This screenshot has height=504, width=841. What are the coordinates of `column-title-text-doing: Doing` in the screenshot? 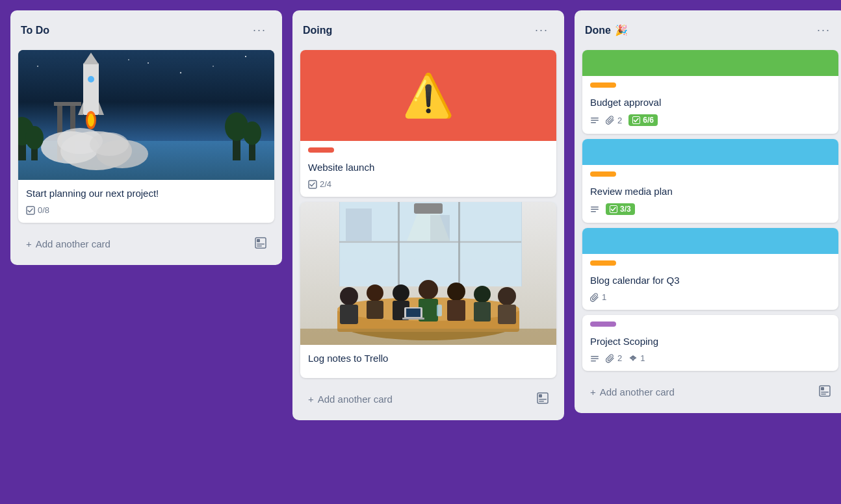 It's located at (317, 31).